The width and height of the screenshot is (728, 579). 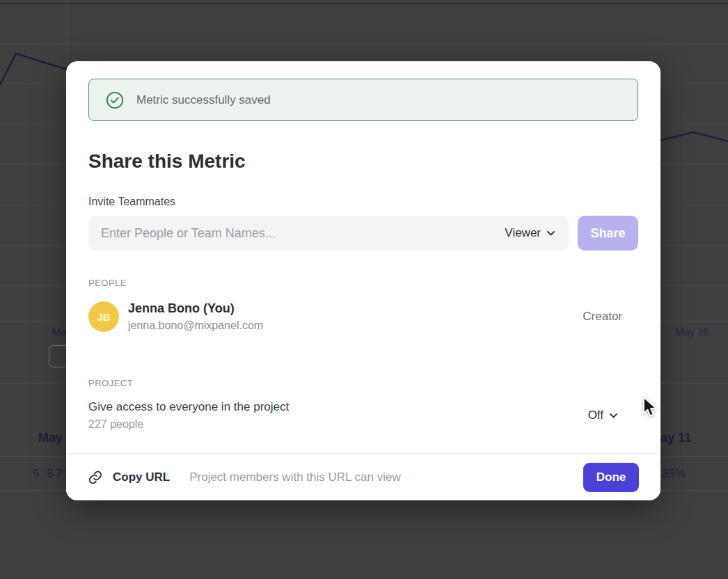 What do you see at coordinates (203, 100) in the screenshot?
I see `toast-message: Metric successfully saved` at bounding box center [203, 100].